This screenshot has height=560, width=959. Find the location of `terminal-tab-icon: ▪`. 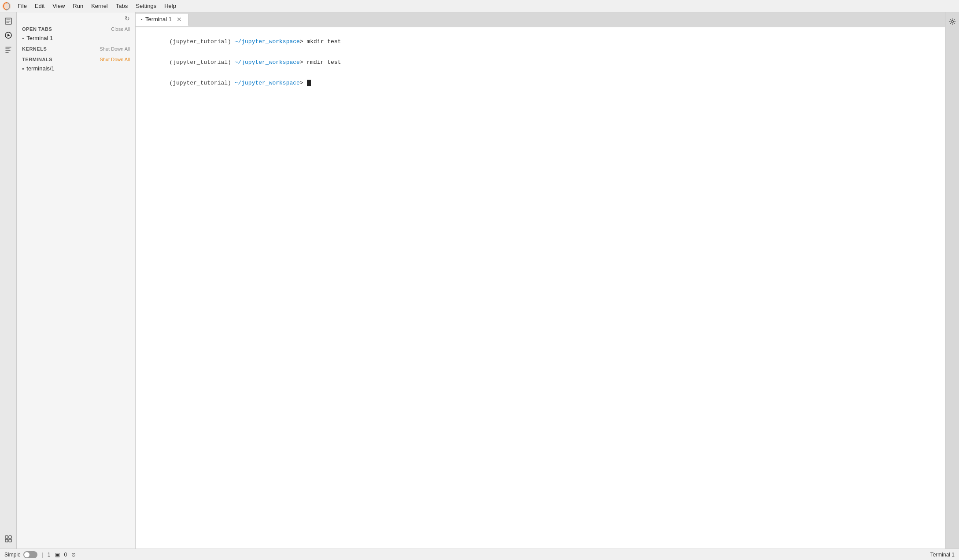

terminal-tab-icon: ▪ is located at coordinates (23, 38).